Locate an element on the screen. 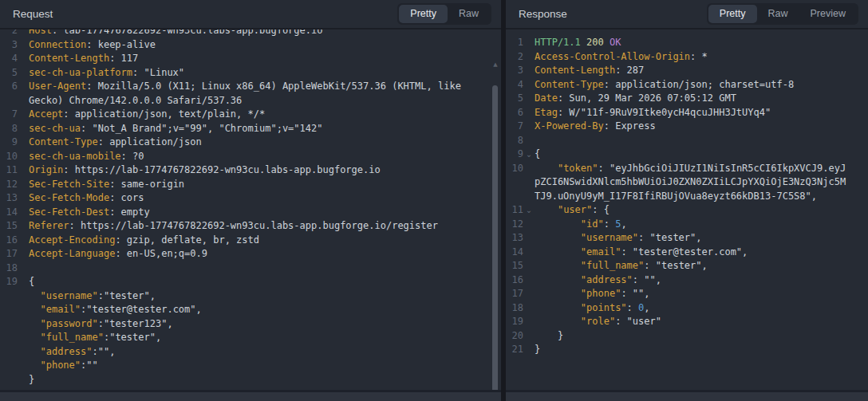 The width and height of the screenshot is (868, 401). code-line: 15Referer: https://lab-1774767822692-wn9… is located at coordinates (251, 226).